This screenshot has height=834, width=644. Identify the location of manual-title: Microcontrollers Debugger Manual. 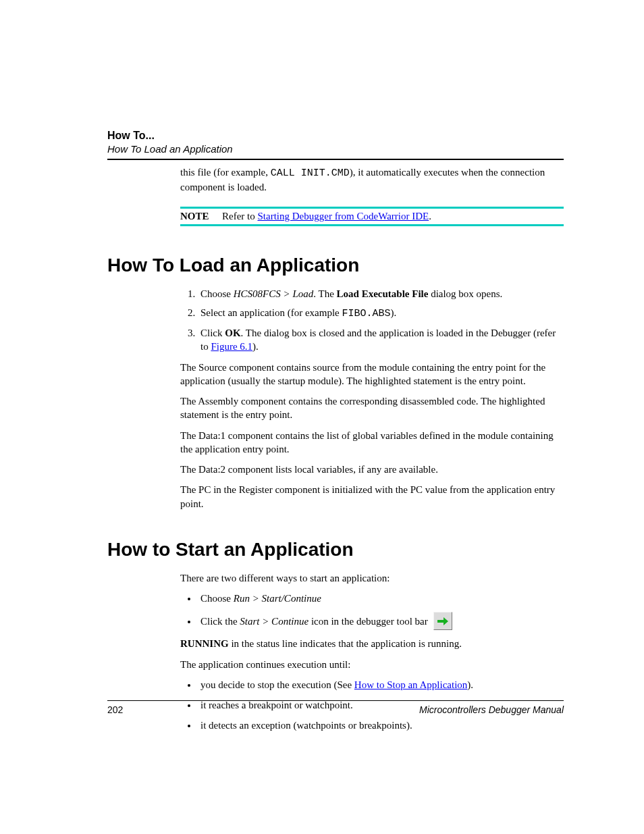
(491, 710).